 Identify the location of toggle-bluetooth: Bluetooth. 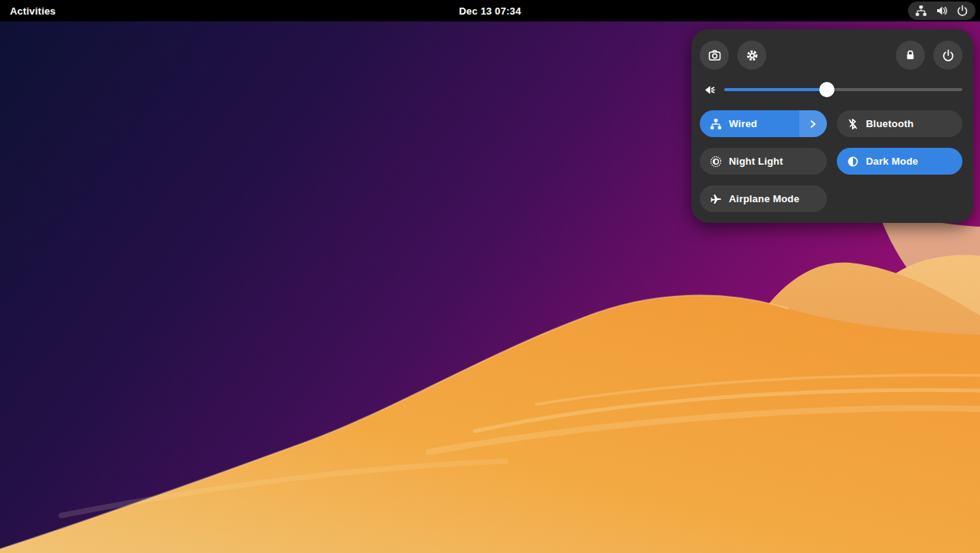
(900, 124).